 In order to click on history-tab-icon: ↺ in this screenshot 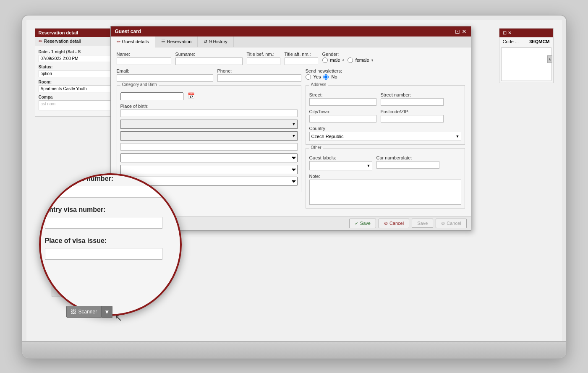, I will do `click(206, 42)`.